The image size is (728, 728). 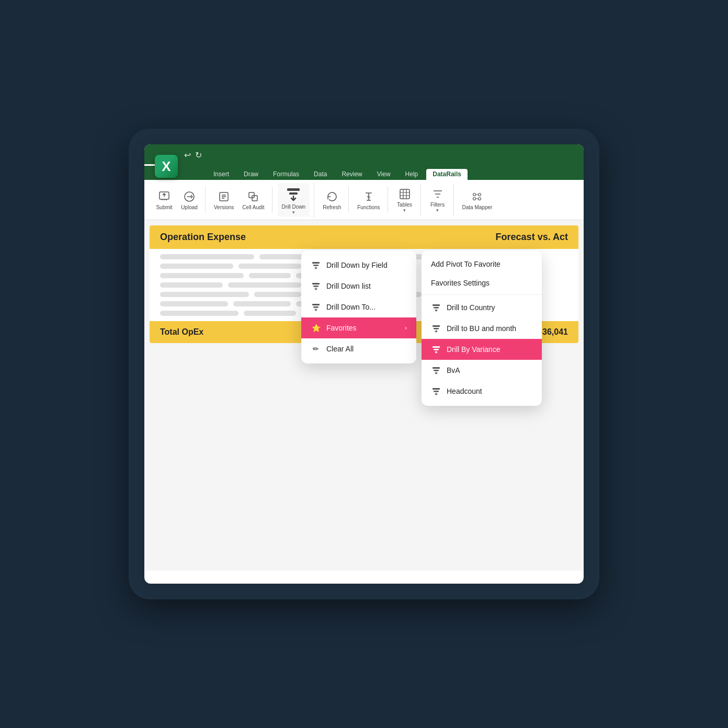 What do you see at coordinates (351, 175) in the screenshot?
I see `tab-review: Review` at bounding box center [351, 175].